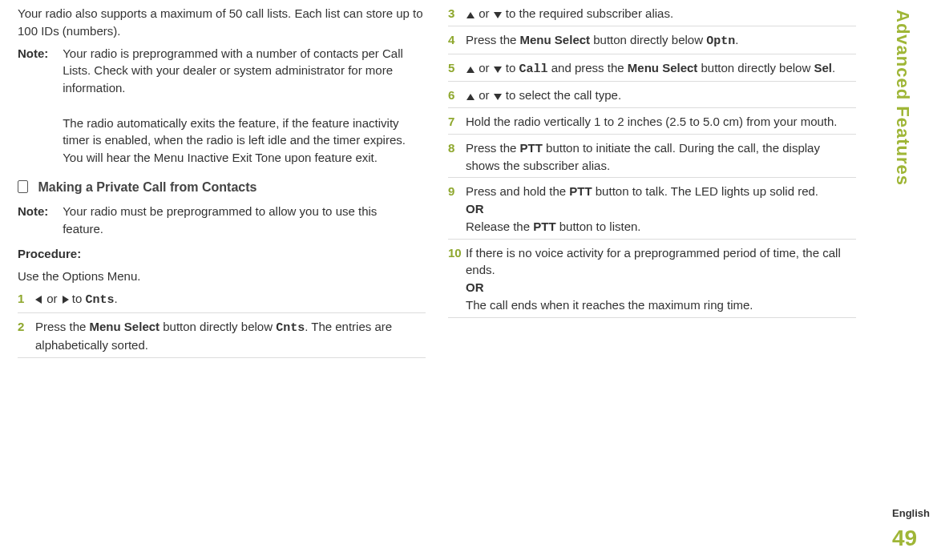 The height and width of the screenshot is (560, 933). What do you see at coordinates (513, 67) in the screenshot?
I see `t: to` at bounding box center [513, 67].